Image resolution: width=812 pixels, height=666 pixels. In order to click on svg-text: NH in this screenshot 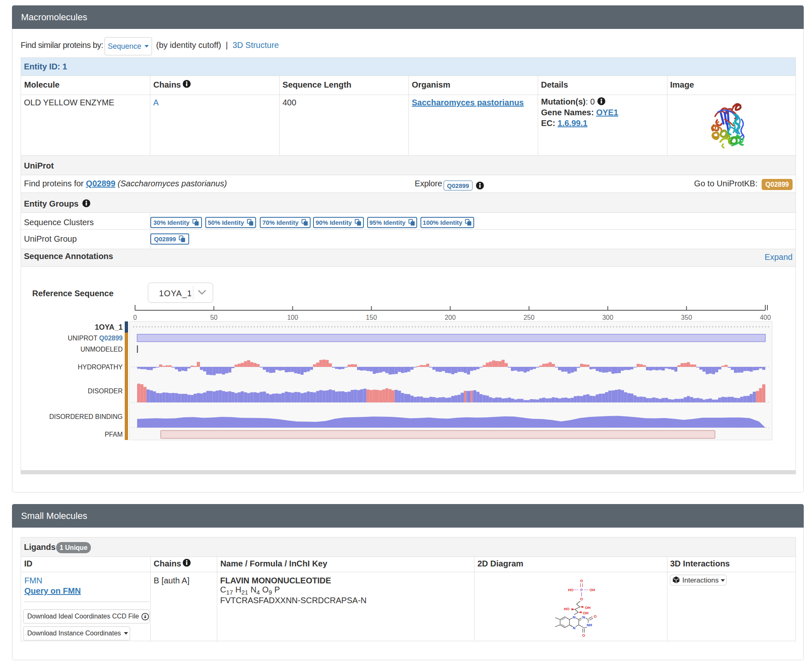, I will do `click(590, 625)`.